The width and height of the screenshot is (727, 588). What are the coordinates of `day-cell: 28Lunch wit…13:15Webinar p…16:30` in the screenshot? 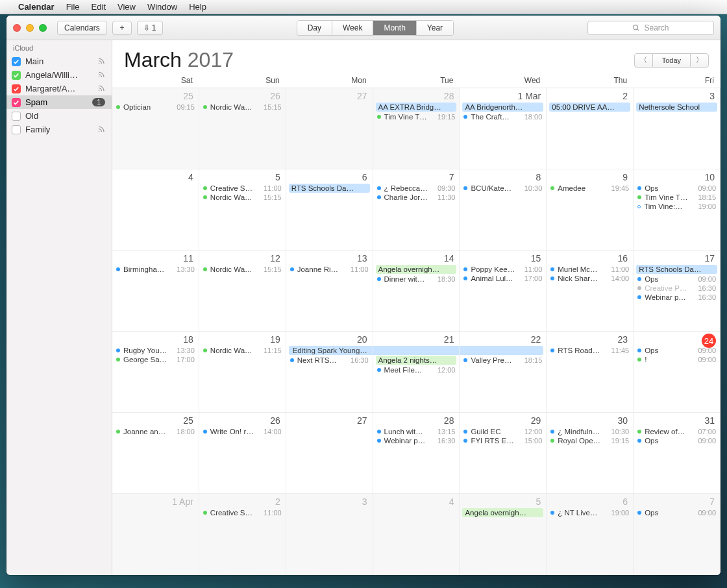 It's located at (417, 453).